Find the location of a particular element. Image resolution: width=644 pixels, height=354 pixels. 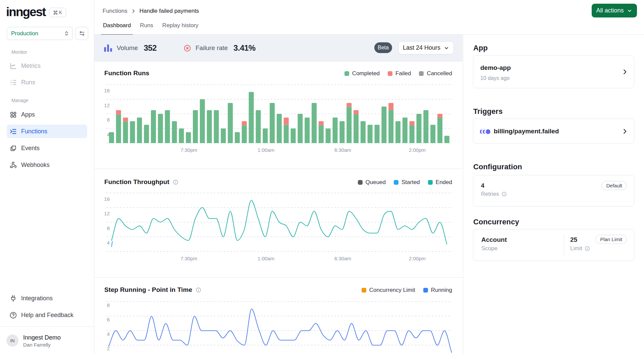

svg-text: 2 is located at coordinates (108, 349).